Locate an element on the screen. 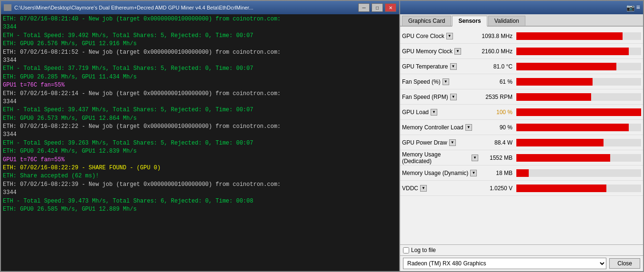 This screenshot has height=272, width=644. minimize-button: ─ is located at coordinates (364, 8).